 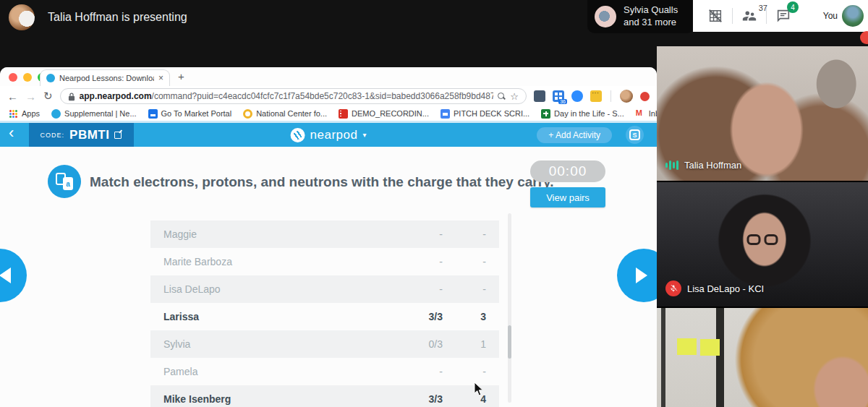 What do you see at coordinates (703, 165) in the screenshot?
I see `video-label: Talia Hoffman` at bounding box center [703, 165].